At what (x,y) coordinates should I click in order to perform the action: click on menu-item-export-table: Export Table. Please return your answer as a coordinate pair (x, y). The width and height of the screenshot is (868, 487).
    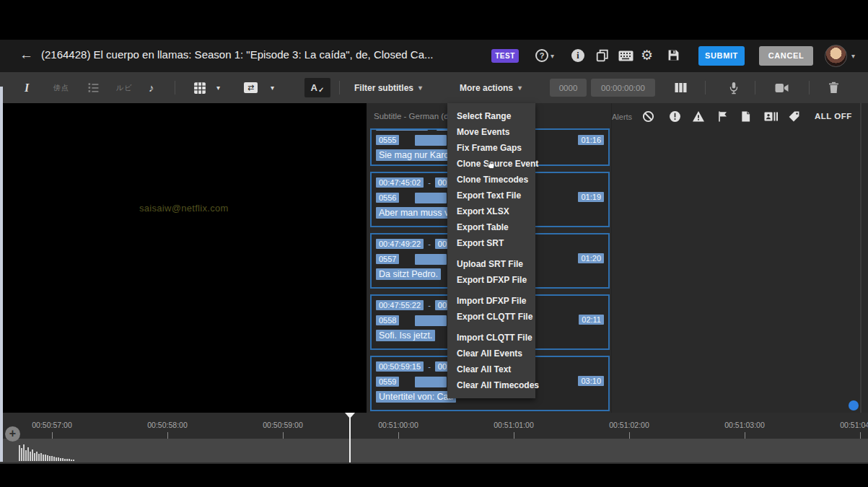
    Looking at the image, I should click on (491, 227).